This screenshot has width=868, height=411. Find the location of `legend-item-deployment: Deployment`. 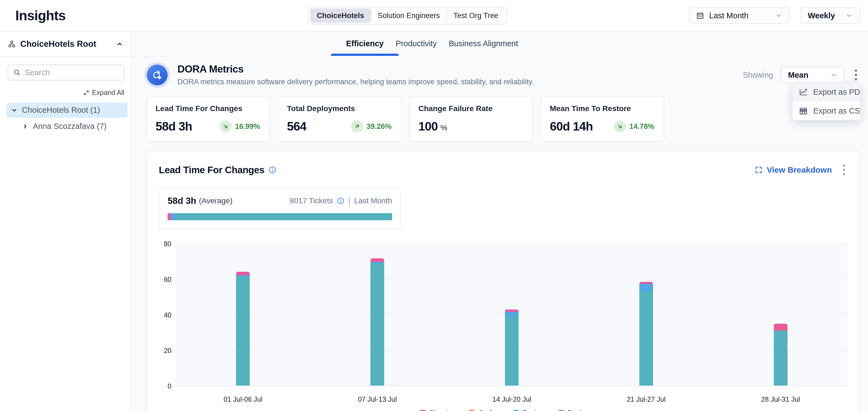

legend-item-deployment: Deployment is located at coordinates (581, 410).